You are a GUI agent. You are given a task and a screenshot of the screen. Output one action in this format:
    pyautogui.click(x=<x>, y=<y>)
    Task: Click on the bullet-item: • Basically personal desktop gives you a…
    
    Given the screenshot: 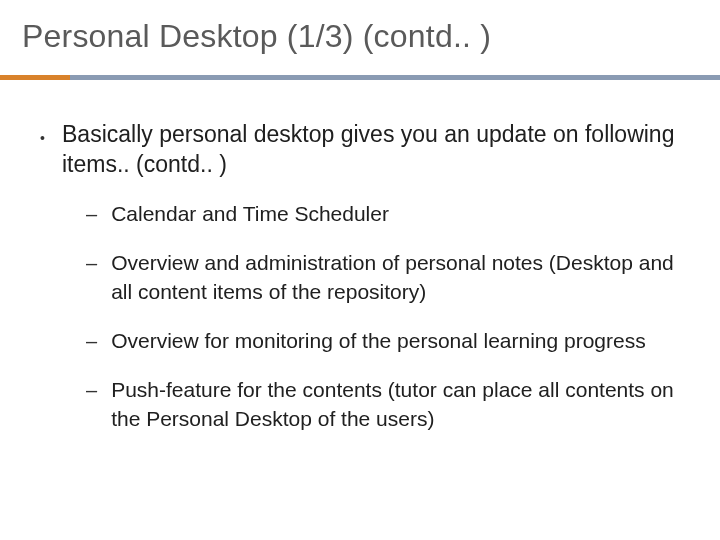 What is the action you would take?
    pyautogui.click(x=363, y=150)
    